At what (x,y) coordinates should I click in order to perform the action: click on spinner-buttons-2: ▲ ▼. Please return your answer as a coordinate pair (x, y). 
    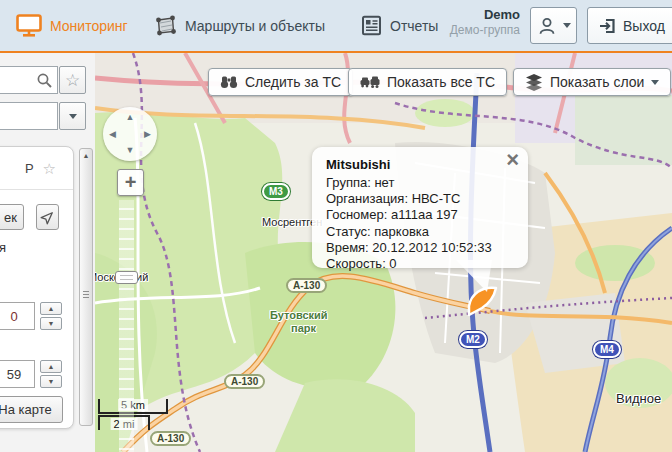
    Looking at the image, I should click on (51, 374).